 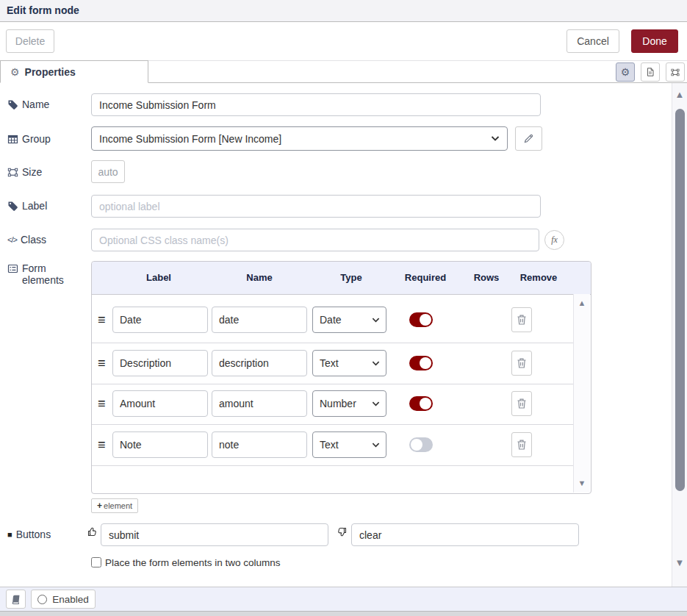 What do you see at coordinates (650, 72) in the screenshot?
I see `description-panel-button` at bounding box center [650, 72].